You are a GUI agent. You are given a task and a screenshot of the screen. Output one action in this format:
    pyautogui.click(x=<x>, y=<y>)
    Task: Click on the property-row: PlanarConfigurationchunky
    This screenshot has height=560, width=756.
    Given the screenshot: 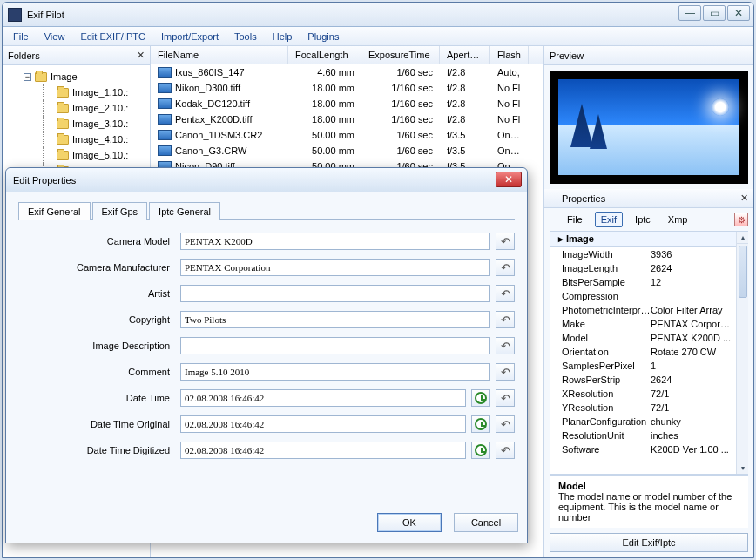 What is the action you would take?
    pyautogui.click(x=643, y=422)
    